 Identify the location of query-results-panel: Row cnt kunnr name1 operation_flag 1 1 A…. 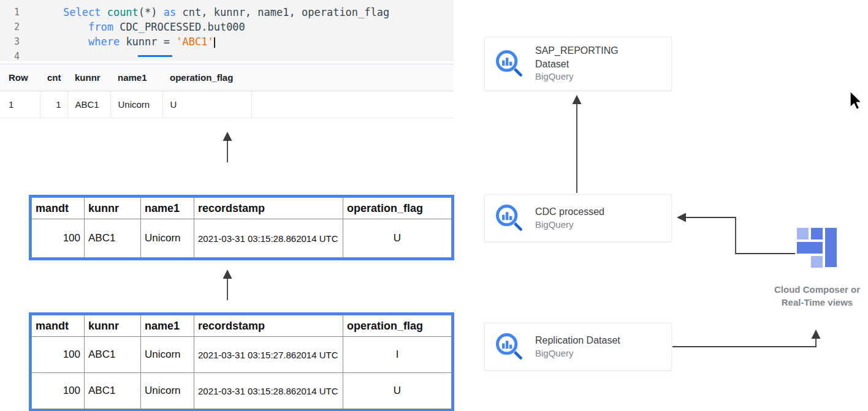
(227, 91).